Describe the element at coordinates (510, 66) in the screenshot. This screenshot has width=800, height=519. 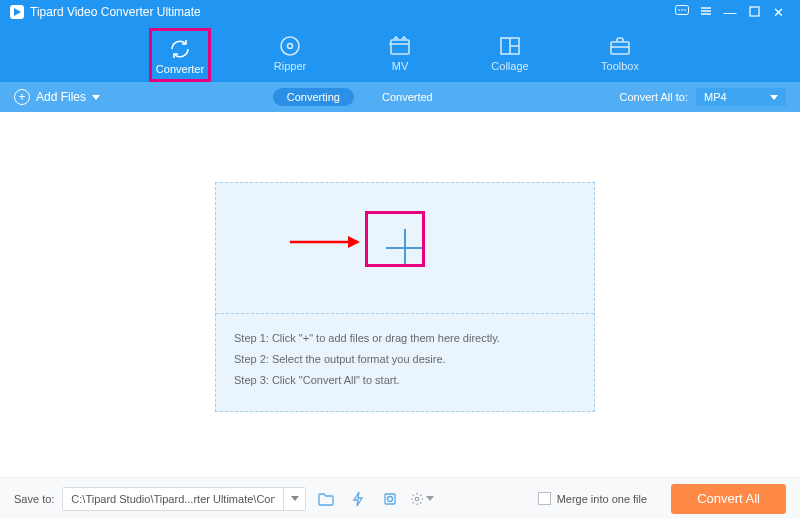
I see `nav-label: Collage` at that location.